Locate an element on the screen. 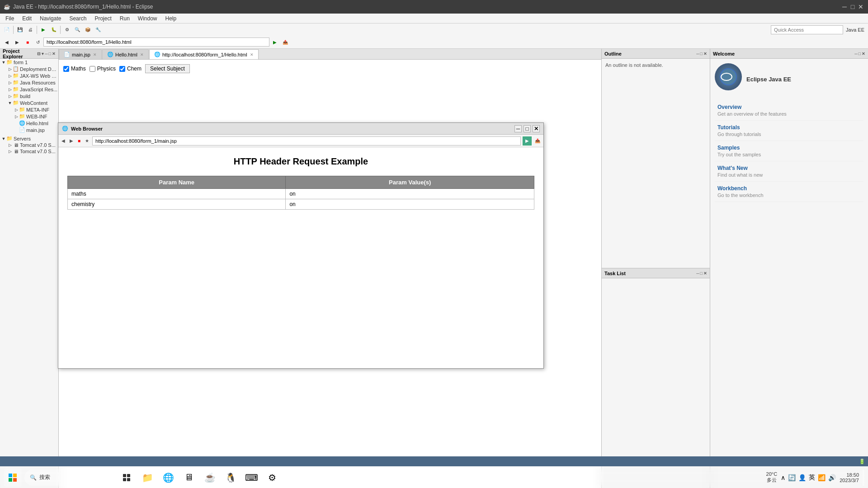 This screenshot has width=868, height=488. menu-help: Help is located at coordinates (171, 19).